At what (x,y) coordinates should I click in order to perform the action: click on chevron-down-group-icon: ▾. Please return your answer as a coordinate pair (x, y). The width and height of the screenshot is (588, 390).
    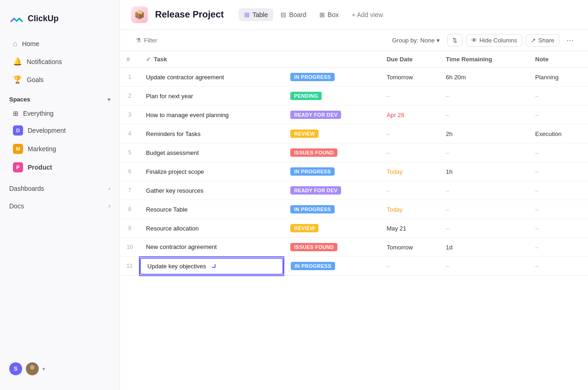
    Looking at the image, I should click on (438, 41).